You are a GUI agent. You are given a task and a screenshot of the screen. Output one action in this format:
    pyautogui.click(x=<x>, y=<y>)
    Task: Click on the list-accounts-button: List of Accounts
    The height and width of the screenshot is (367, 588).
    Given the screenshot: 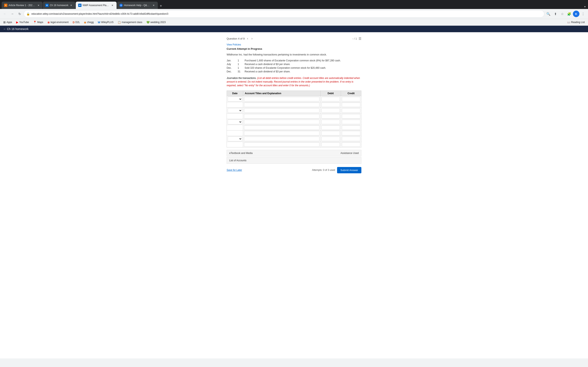 What is the action you would take?
    pyautogui.click(x=294, y=161)
    